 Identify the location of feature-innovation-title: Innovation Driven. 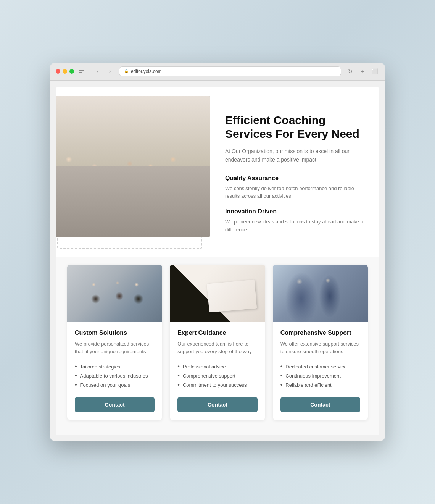
(295, 212).